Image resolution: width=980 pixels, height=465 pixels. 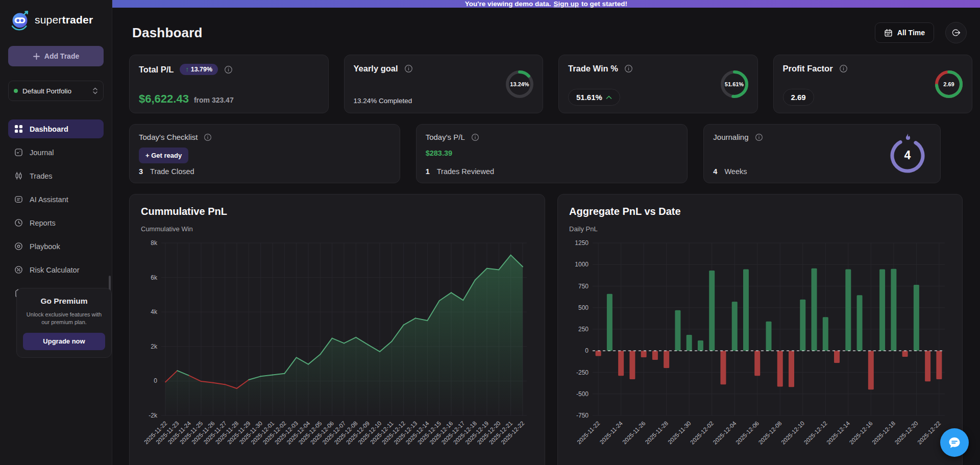 What do you see at coordinates (884, 433) in the screenshot?
I see `svg-text: 2025-12-18` at bounding box center [884, 433].